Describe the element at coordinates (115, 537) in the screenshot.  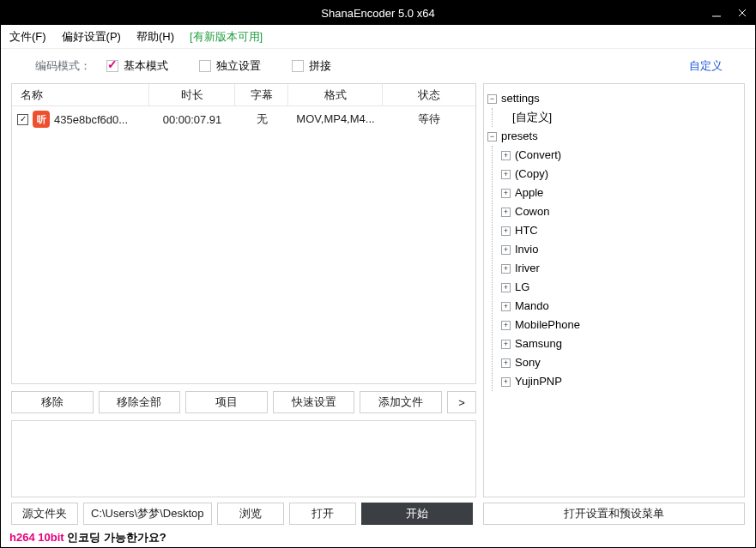
I see `status-rest: 인코딩 가능한가요?` at that location.